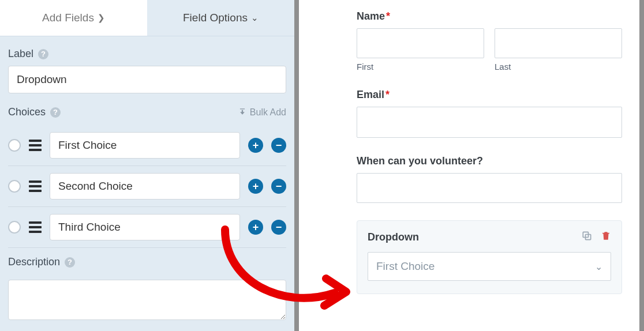 This screenshot has height=331, width=644. I want to click on tab-field-options: Field Options ⌄, so click(220, 18).